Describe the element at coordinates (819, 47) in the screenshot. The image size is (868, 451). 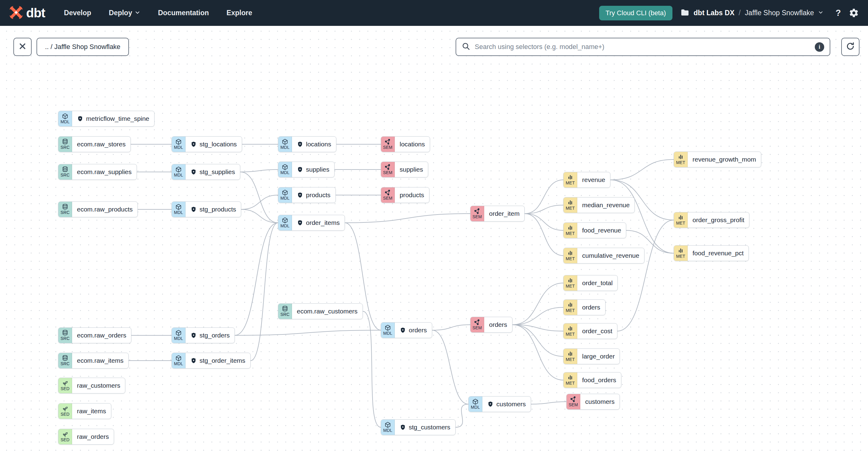
I see `info-icon: i` at that location.